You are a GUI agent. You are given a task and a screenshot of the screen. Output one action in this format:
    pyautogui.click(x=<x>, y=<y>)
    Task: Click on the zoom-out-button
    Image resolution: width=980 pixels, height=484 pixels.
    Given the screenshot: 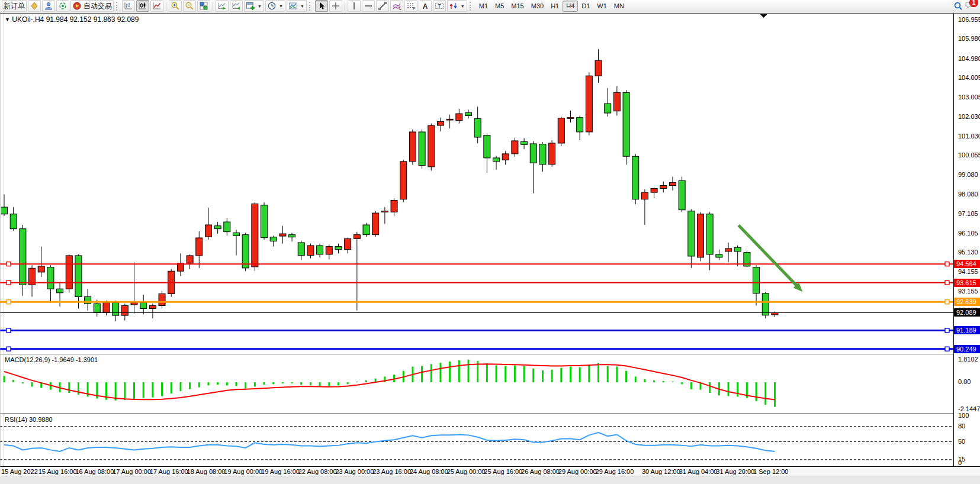 What is the action you would take?
    pyautogui.click(x=189, y=6)
    